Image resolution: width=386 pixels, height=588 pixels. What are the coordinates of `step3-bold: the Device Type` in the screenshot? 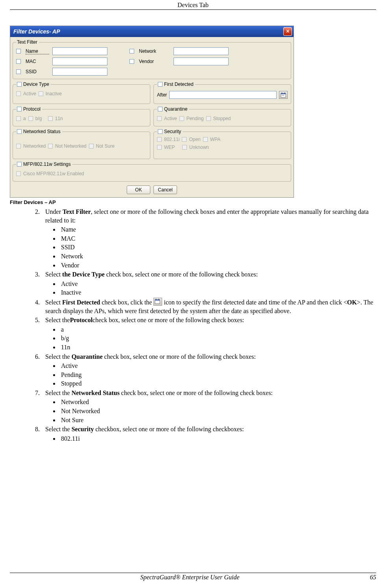 It's located at (83, 274).